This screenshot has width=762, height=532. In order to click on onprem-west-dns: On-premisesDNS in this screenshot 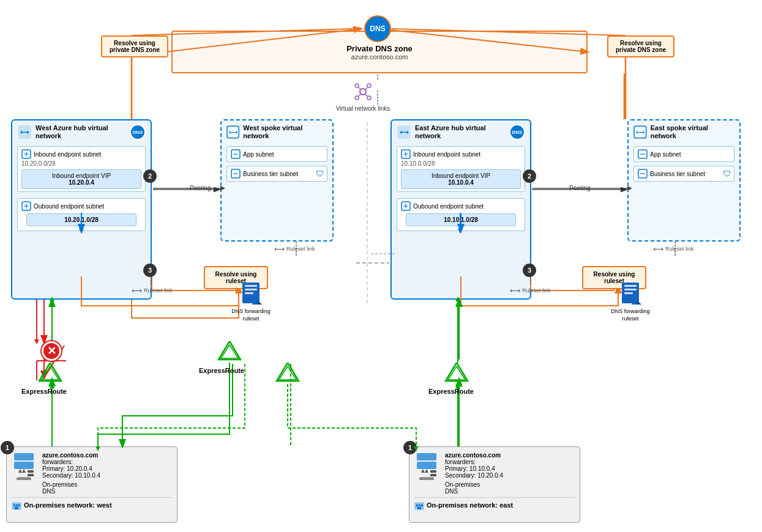, I will do `click(71, 488)`.